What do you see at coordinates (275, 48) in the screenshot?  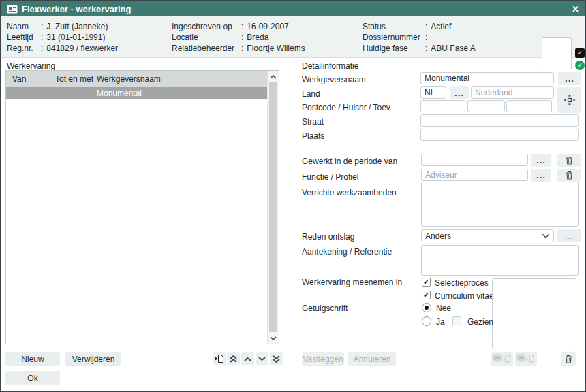 I see `relatiebeheerder-value: Floortje Willems` at bounding box center [275, 48].